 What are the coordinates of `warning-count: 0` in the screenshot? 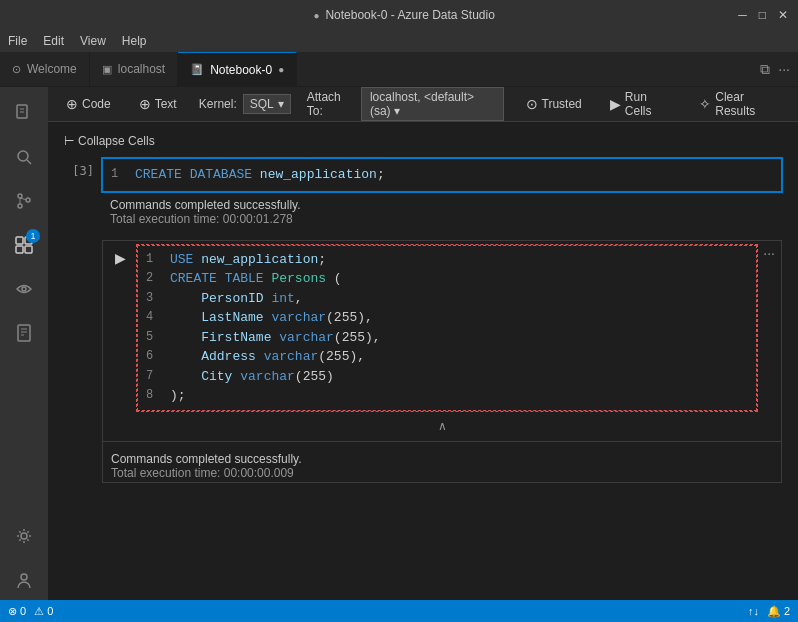 It's located at (50, 611).